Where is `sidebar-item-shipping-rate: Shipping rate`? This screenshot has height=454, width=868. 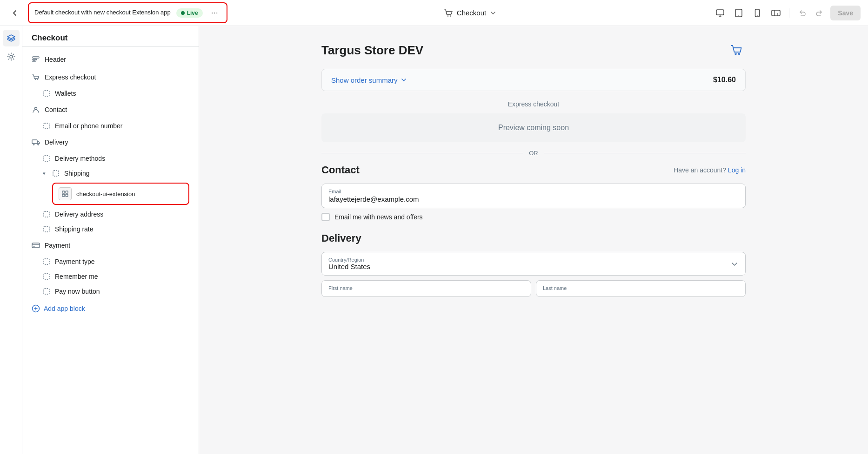
sidebar-item-shipping-rate: Shipping rate is located at coordinates (111, 229).